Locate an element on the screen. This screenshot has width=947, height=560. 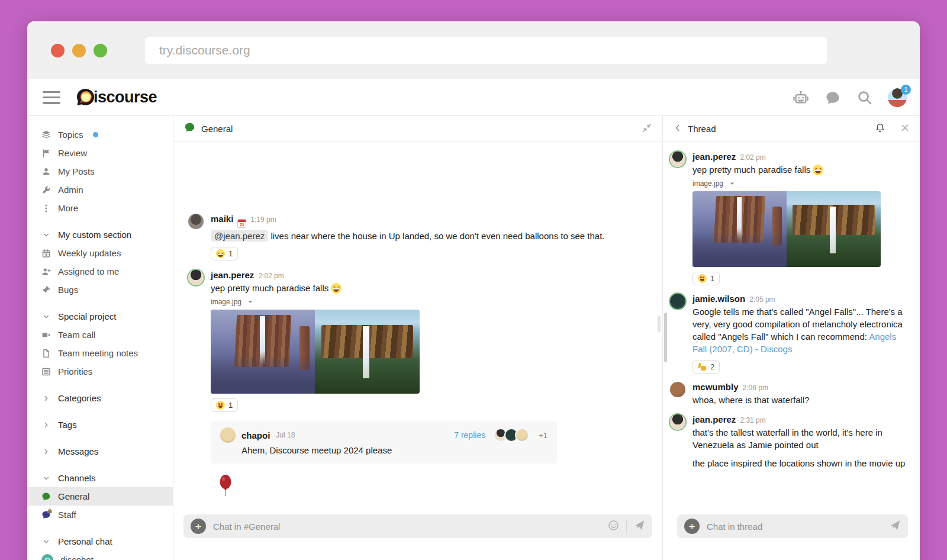
sidebar-section-special-project: Special project is located at coordinates (100, 316).